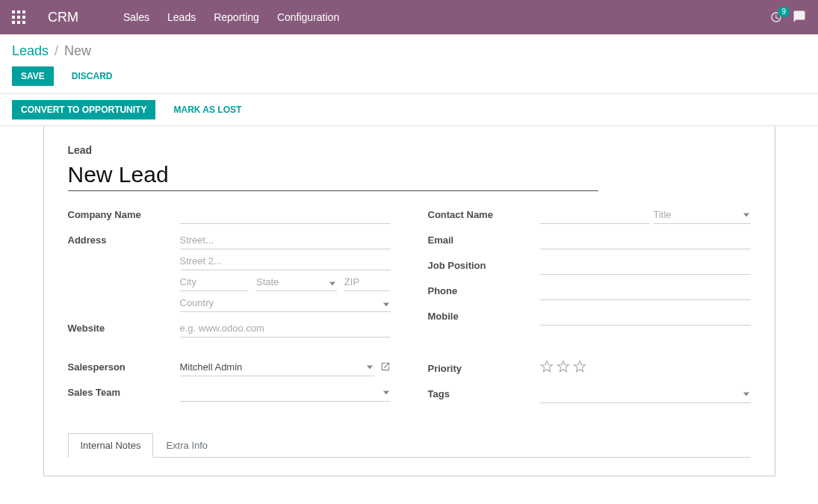 The width and height of the screenshot is (818, 504). I want to click on email-label: Email, so click(484, 239).